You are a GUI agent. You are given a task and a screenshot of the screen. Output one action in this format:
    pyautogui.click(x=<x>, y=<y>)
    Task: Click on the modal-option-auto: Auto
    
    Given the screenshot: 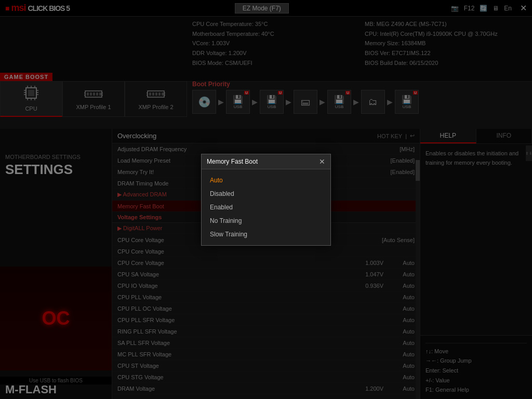 What is the action you would take?
    pyautogui.click(x=266, y=180)
    